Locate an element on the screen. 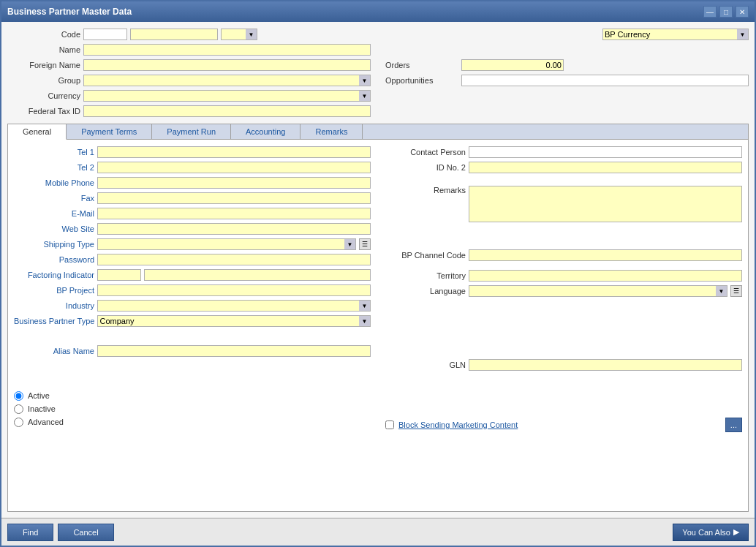  currency-row: Currency ▼ is located at coordinates (189, 96).